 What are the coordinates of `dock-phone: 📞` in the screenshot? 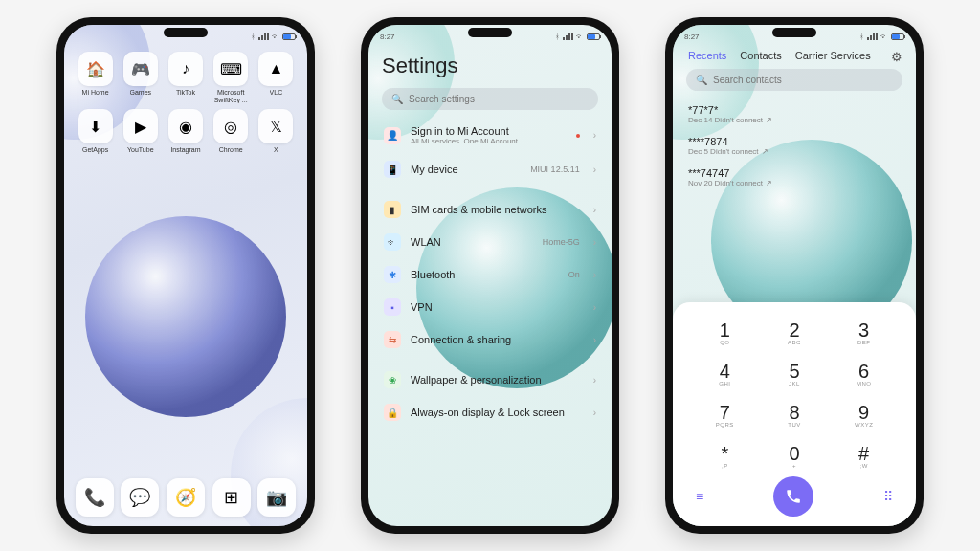 It's located at (95, 497).